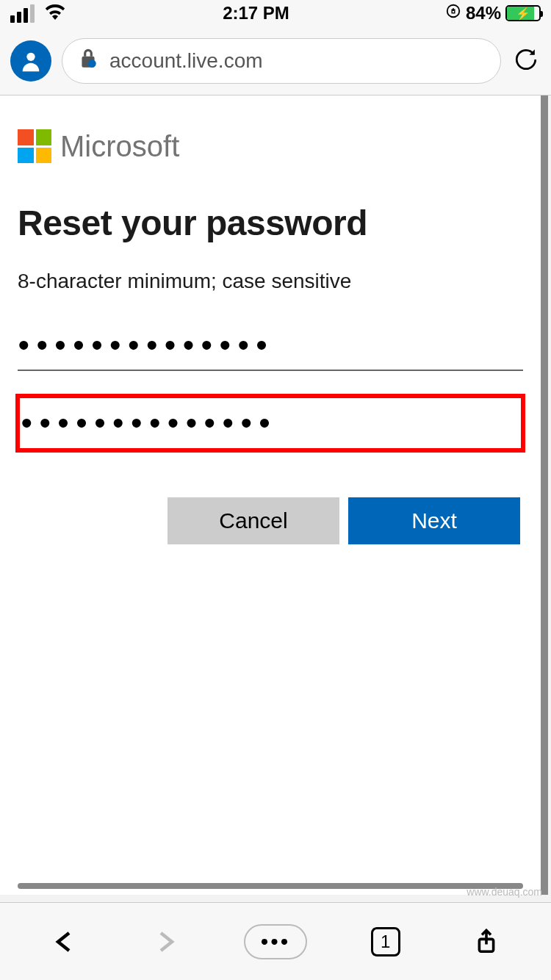 The image size is (551, 980). I want to click on battery-icon: ⚡, so click(523, 13).